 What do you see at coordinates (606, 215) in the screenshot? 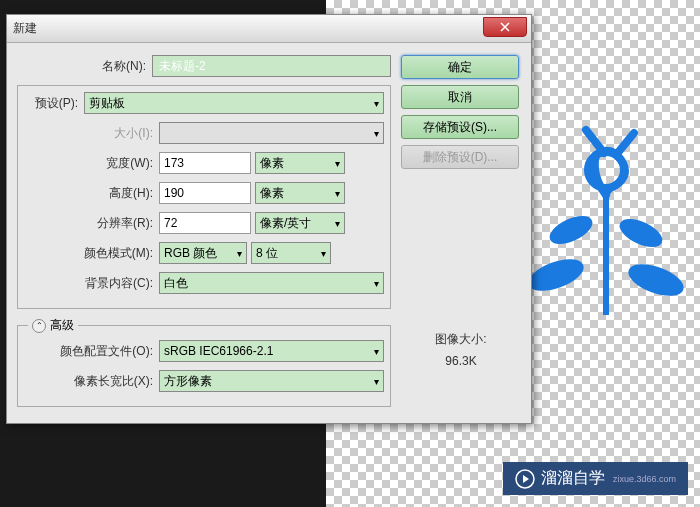
I see `plant-artwork` at bounding box center [606, 215].